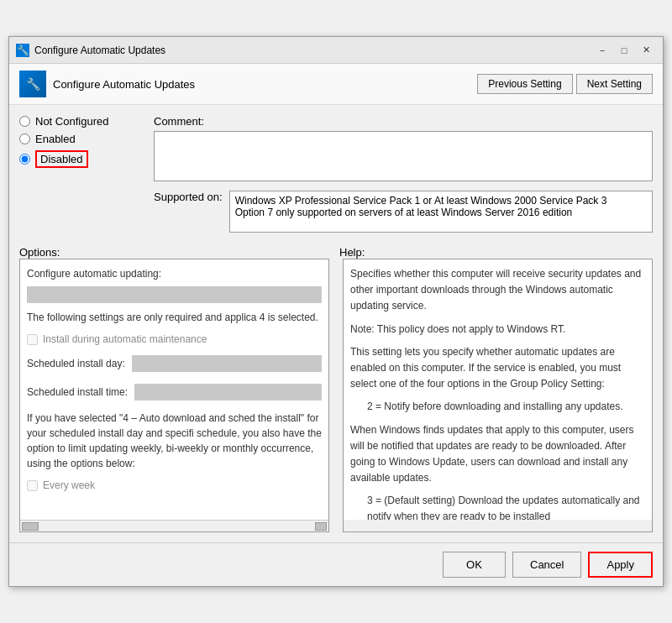 The height and width of the screenshot is (623, 672). What do you see at coordinates (87, 139) in the screenshot?
I see `enabled-row: Enabled` at bounding box center [87, 139].